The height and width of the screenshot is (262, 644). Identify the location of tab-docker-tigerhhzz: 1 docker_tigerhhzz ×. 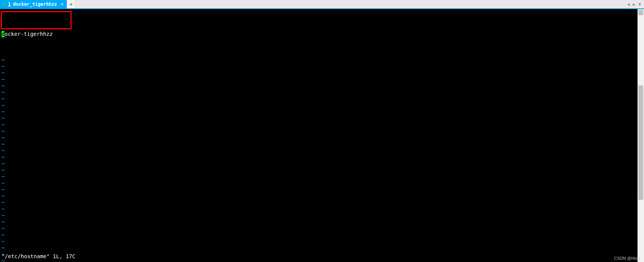
(34, 4).